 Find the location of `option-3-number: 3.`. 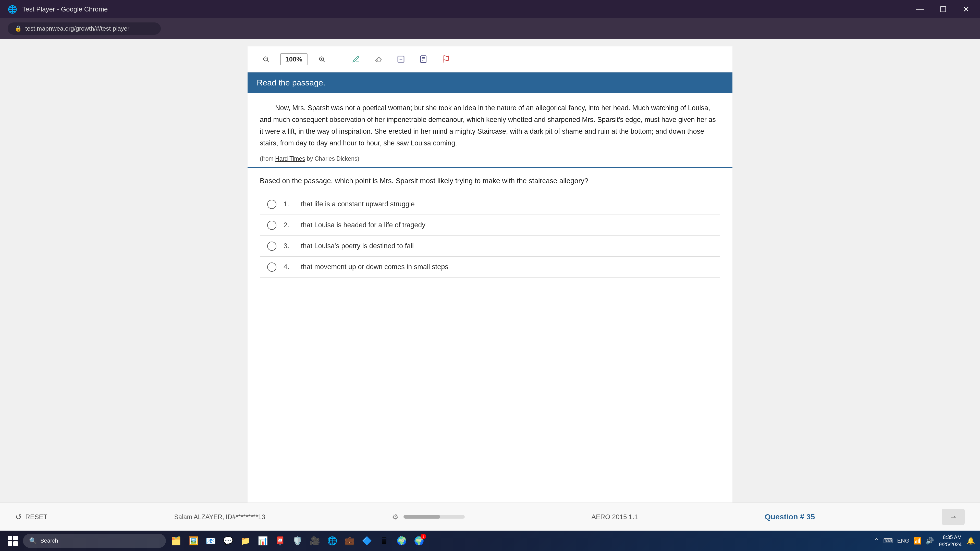

option-3-number: 3. is located at coordinates (288, 246).